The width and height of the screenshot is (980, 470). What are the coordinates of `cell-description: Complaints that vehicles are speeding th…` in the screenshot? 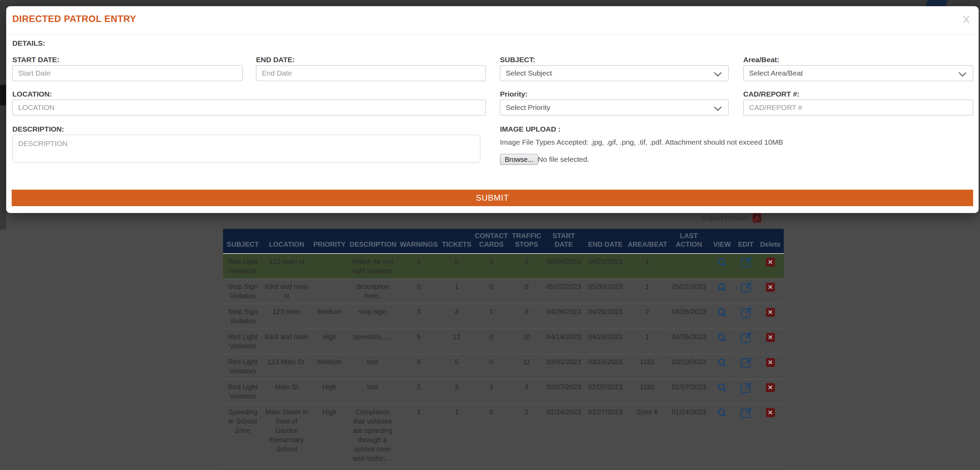 It's located at (372, 435).